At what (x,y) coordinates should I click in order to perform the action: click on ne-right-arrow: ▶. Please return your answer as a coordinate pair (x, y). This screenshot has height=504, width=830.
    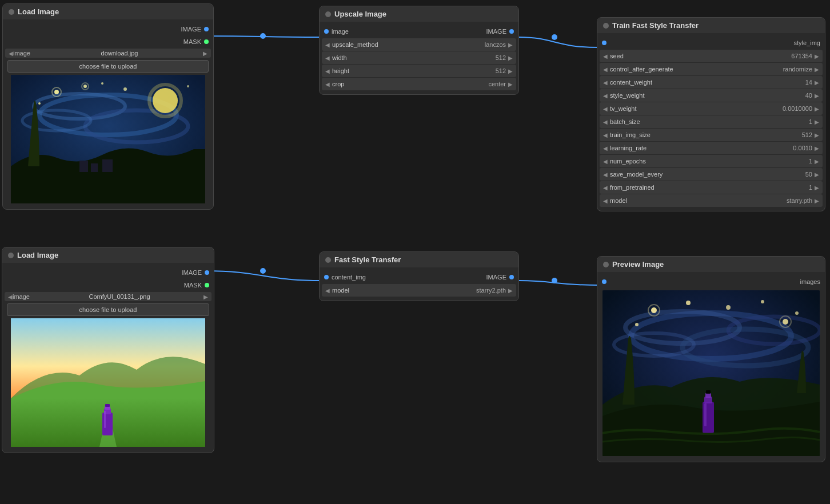
    Looking at the image, I should click on (817, 161).